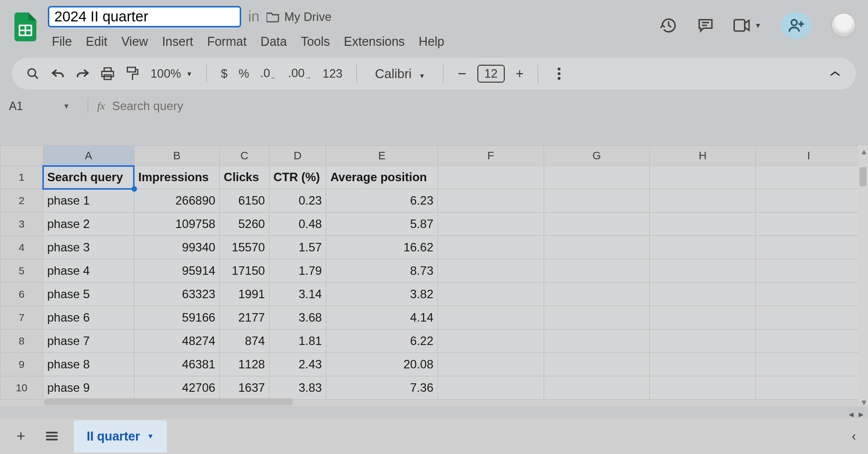 Image resolution: width=868 pixels, height=454 pixels. I want to click on font-family-dropdown: Calibri ▼, so click(400, 74).